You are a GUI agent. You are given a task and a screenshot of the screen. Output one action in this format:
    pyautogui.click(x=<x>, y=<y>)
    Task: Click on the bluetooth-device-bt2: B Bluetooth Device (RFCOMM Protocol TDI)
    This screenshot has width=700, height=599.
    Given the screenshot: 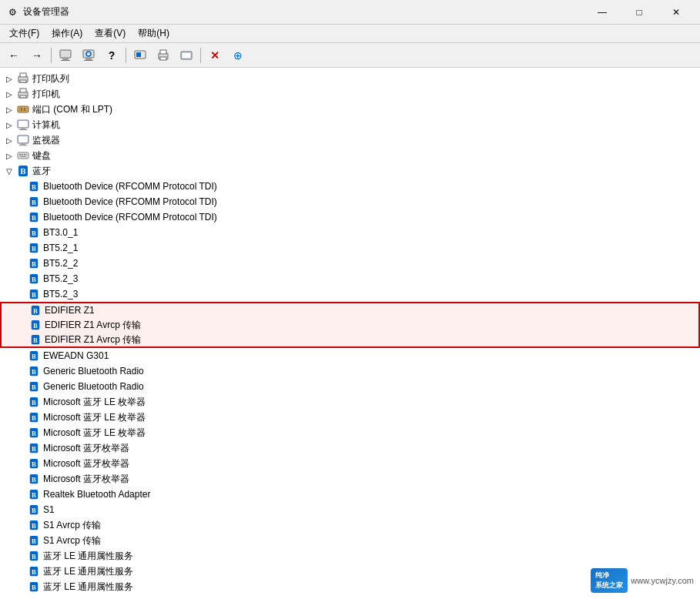 What is the action you would take?
    pyautogui.click(x=350, y=202)
    